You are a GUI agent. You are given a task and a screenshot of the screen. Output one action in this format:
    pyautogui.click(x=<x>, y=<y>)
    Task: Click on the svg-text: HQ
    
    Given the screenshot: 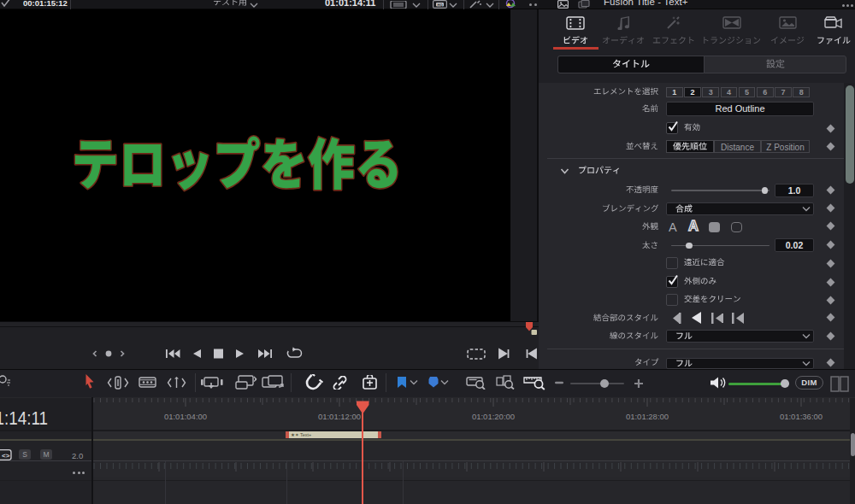 What is the action you would take?
    pyautogui.click(x=440, y=5)
    